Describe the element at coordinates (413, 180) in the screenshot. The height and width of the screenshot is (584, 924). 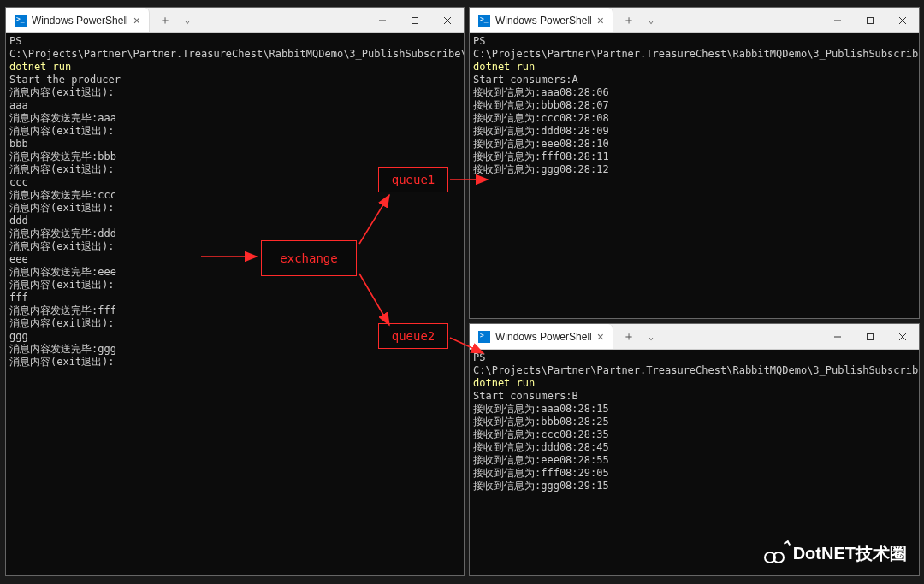
I see `diagram-box-queue1: queue1` at that location.